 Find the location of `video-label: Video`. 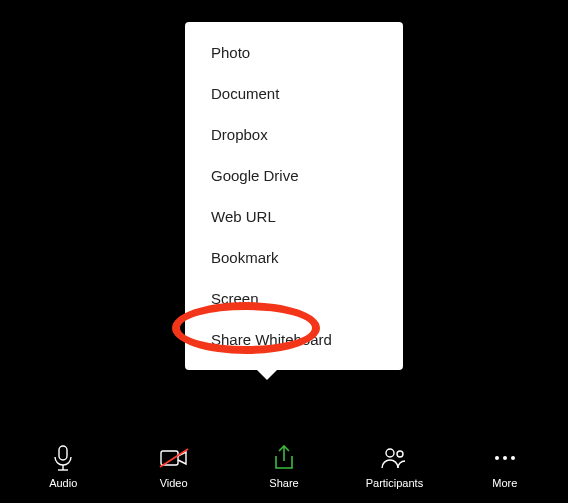

video-label: Video is located at coordinates (174, 483).